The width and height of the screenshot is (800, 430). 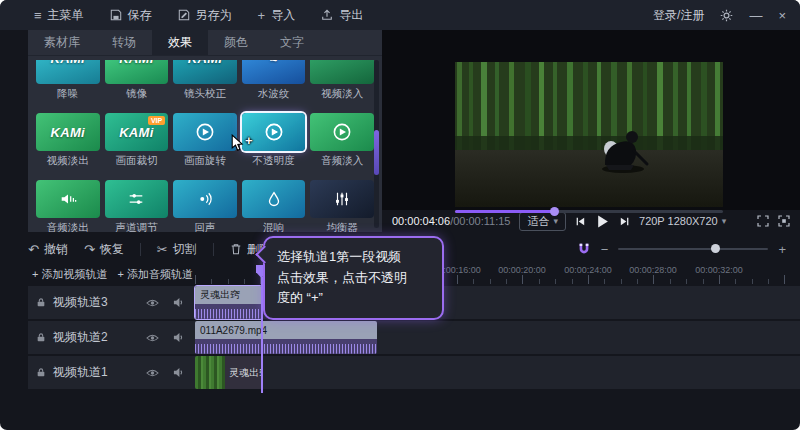 What do you see at coordinates (214, 250) in the screenshot?
I see `toolbar-separator` at bounding box center [214, 250].